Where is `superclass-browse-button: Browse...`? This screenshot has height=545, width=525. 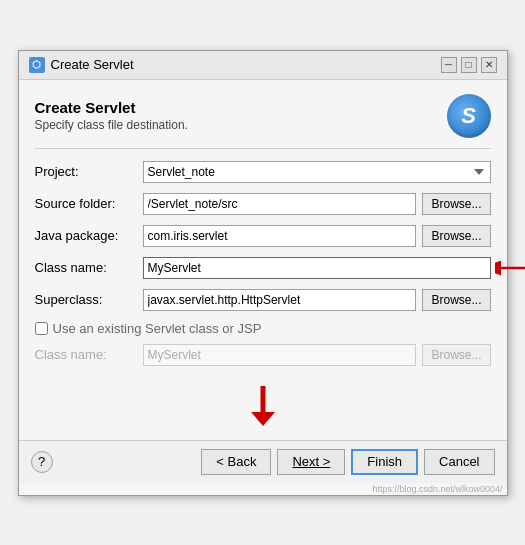
superclass-browse-button: Browse... is located at coordinates (456, 300).